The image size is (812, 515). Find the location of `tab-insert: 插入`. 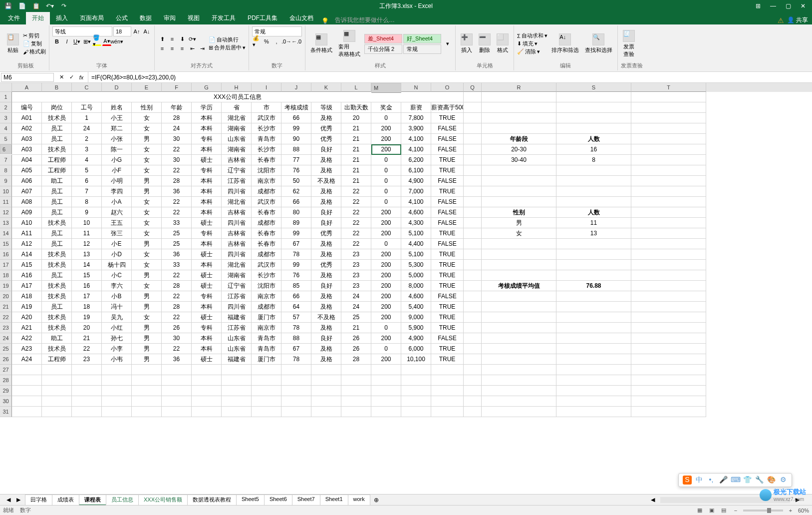

tab-insert: 插入 is located at coordinates (62, 18).